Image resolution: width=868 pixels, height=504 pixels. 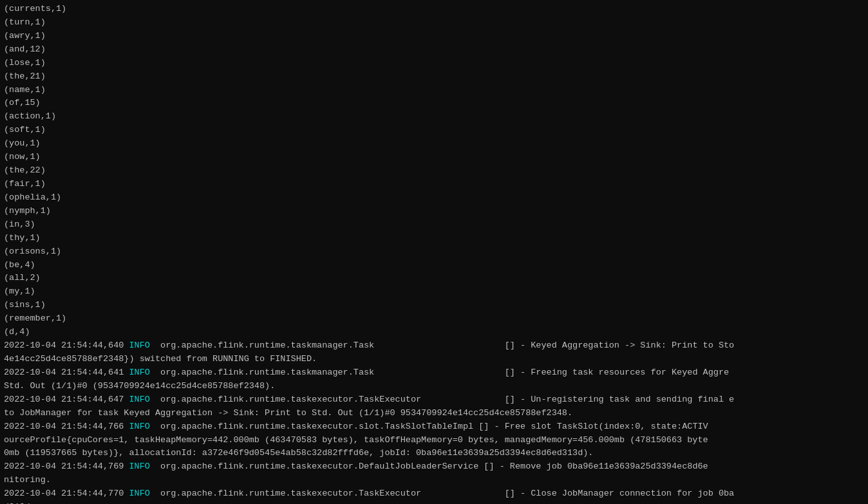 I want to click on log-line-6: 2022-10-04 21:54:44,770 INFO org.apache.…, so click(x=434, y=494).